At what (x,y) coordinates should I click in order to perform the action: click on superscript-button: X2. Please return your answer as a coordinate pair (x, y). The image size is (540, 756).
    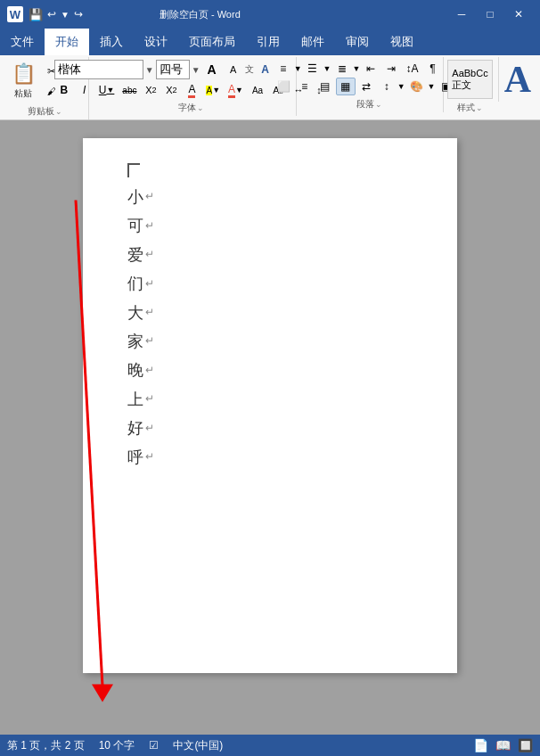
    Looking at the image, I should click on (171, 90).